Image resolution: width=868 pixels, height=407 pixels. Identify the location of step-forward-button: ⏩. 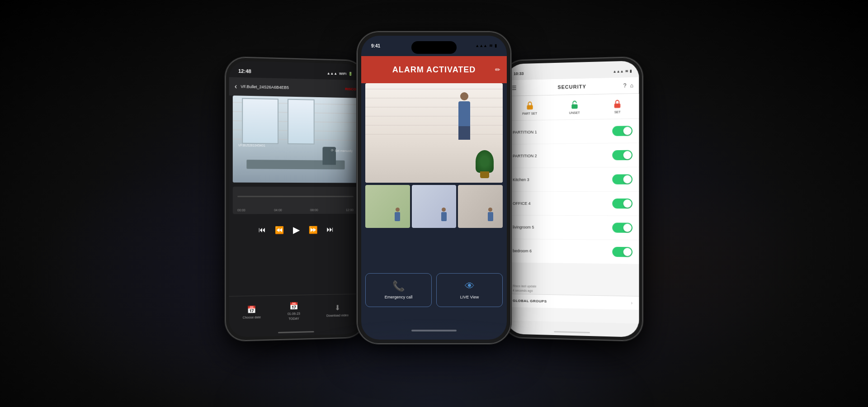
(313, 230).